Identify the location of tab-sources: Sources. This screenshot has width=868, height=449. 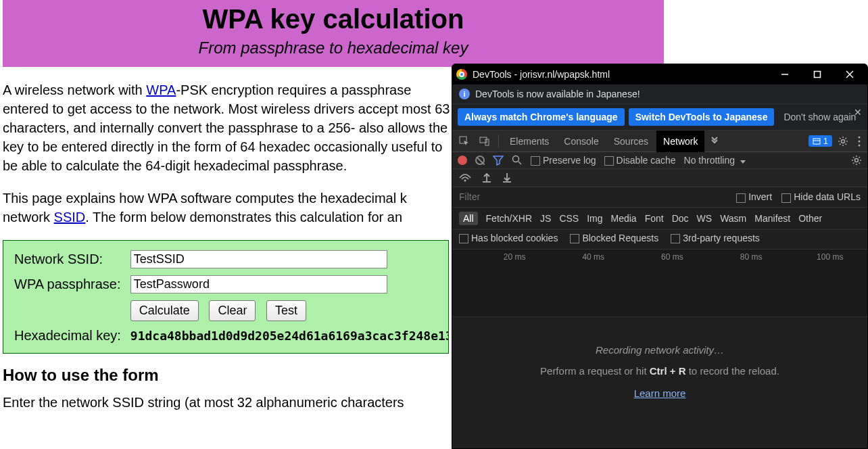
(631, 141).